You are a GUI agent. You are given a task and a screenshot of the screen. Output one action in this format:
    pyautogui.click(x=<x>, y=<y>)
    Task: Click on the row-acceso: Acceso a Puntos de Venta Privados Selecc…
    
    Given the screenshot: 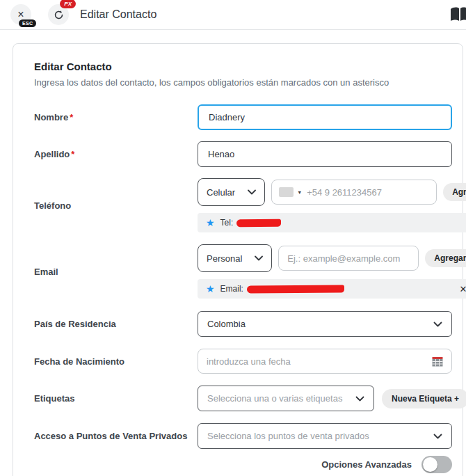 What is the action you would take?
    pyautogui.click(x=243, y=436)
    